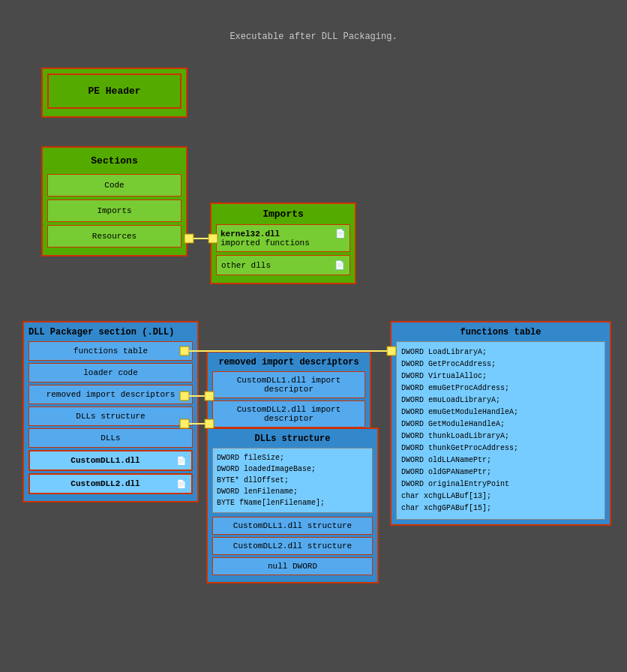 The image size is (627, 672). Describe the element at coordinates (292, 526) in the screenshot. I see `dll1-structure: CustomDLL1.dll structure` at that location.